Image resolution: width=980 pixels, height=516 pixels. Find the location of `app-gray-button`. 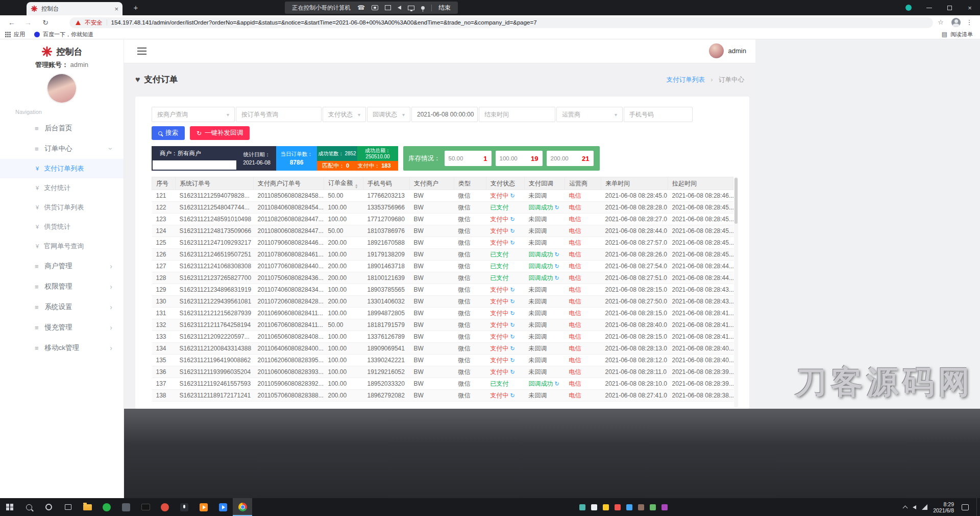

app-gray-button is located at coordinates (126, 507).